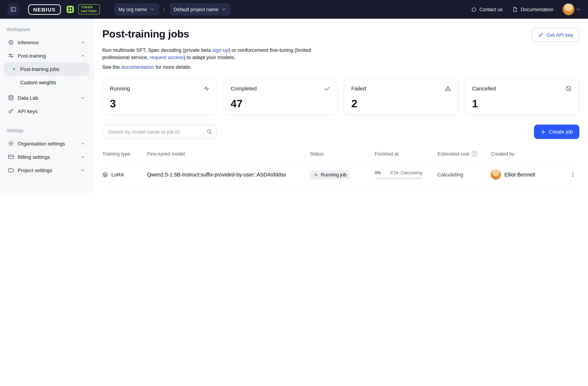  Describe the element at coordinates (556, 35) in the screenshot. I see `get-api-key-button: Get API key` at that location.